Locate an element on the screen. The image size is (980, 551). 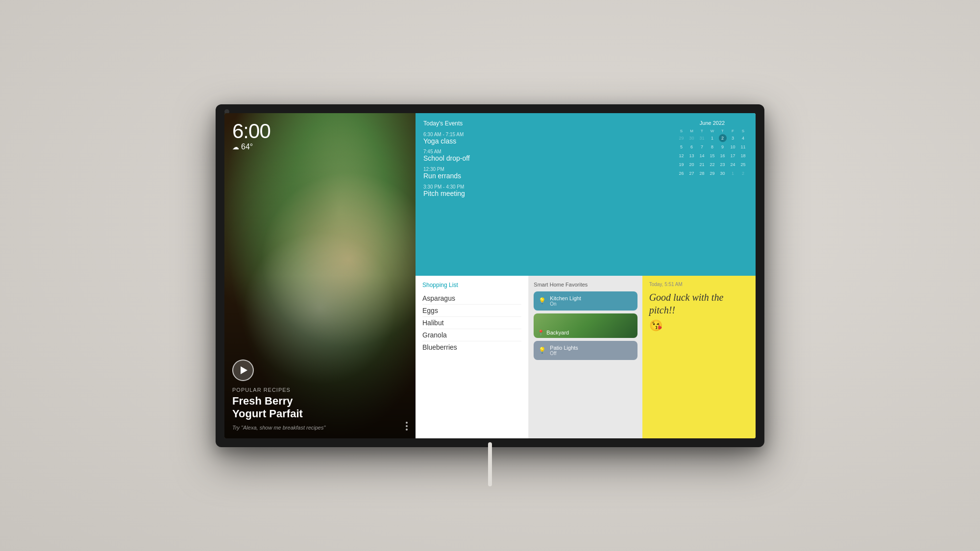
media-panel: 6:00 ☁ 64° Popular Recipes Fresh Berry Y… is located at coordinates (320, 276).